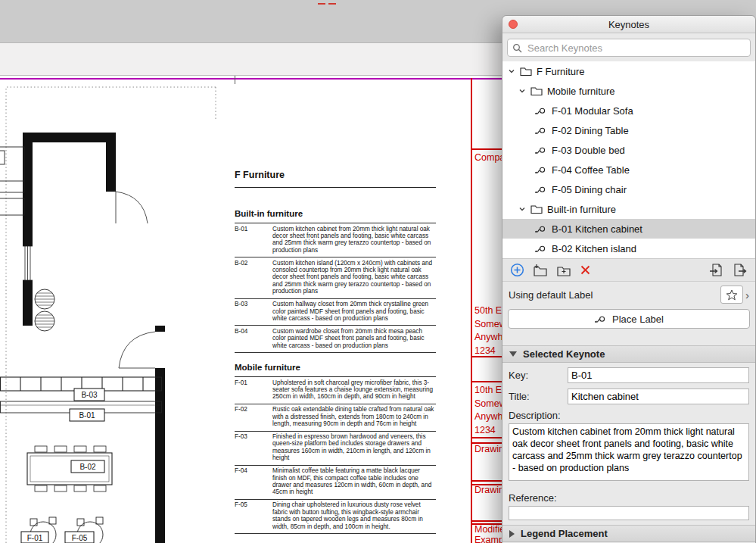 The image size is (756, 543). What do you see at coordinates (354, 482) in the screenshot?
I see `legend-item-desc: Minimalist coffee table featuring a matt…` at bounding box center [354, 482].